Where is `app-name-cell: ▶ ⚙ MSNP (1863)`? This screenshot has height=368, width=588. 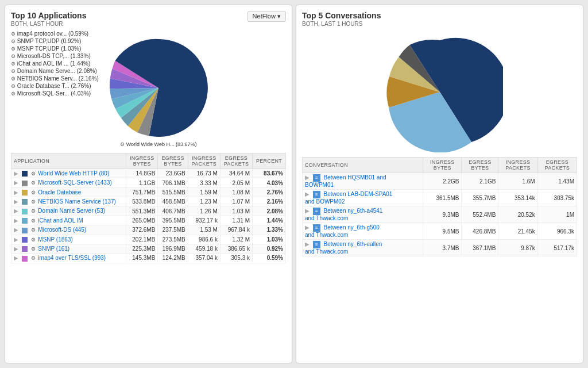 app-name-cell: ▶ ⚙ MSNP (1863) is located at coordinates (69, 239).